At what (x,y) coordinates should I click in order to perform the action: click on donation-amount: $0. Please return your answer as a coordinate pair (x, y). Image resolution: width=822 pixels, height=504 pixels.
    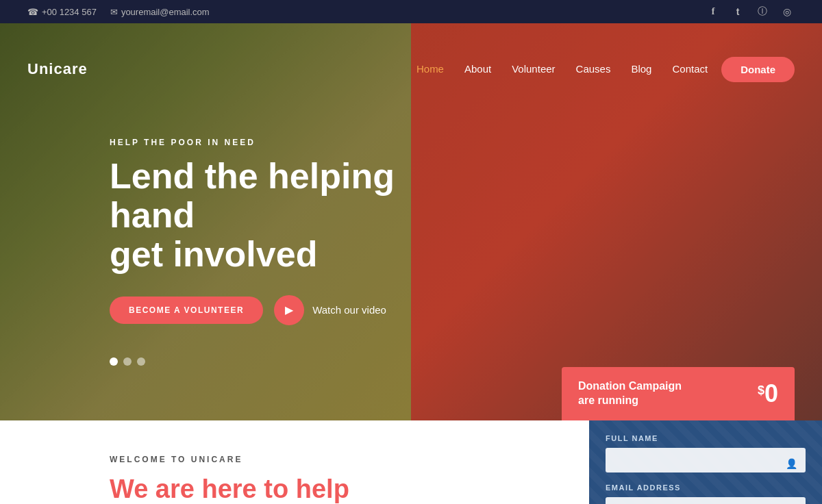
    Looking at the image, I should click on (768, 394).